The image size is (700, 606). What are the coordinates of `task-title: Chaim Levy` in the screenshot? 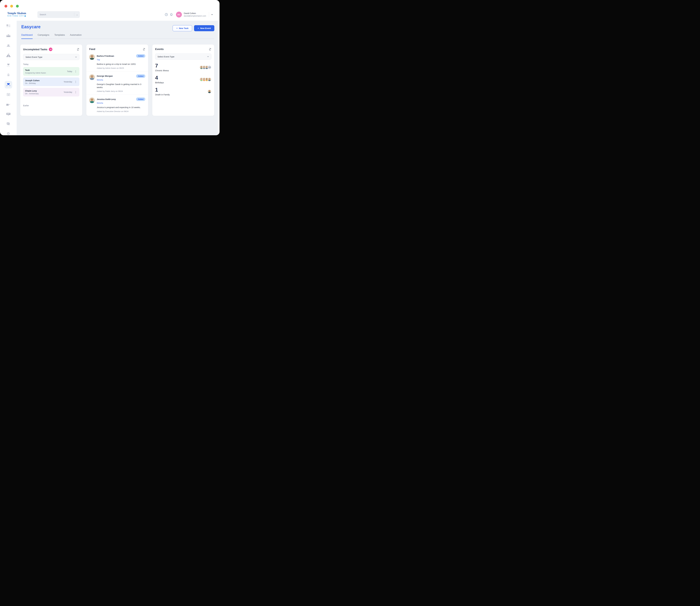 It's located at (44, 91).